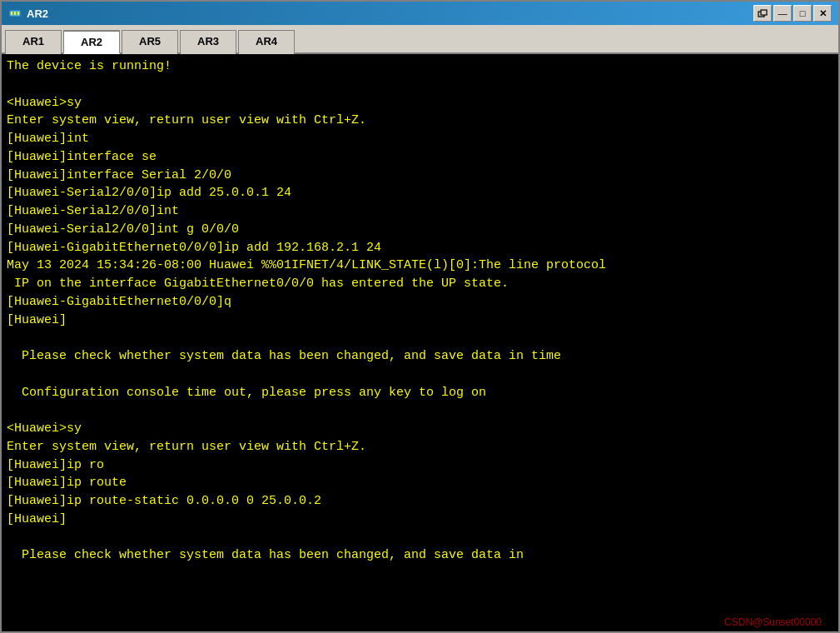 This screenshot has width=840, height=633. I want to click on tab-AR5: AR5, so click(150, 42).